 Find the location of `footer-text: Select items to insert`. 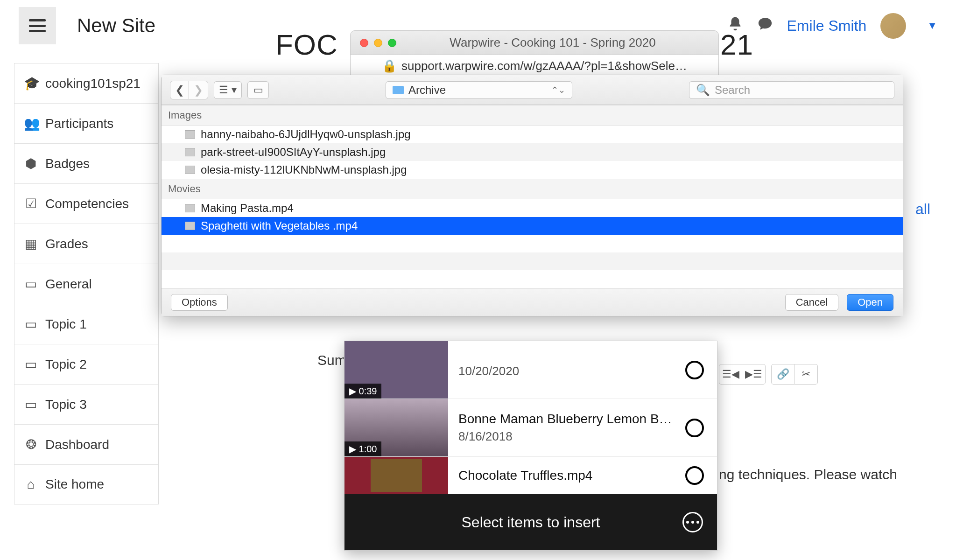

footer-text: Select items to insert is located at coordinates (531, 523).